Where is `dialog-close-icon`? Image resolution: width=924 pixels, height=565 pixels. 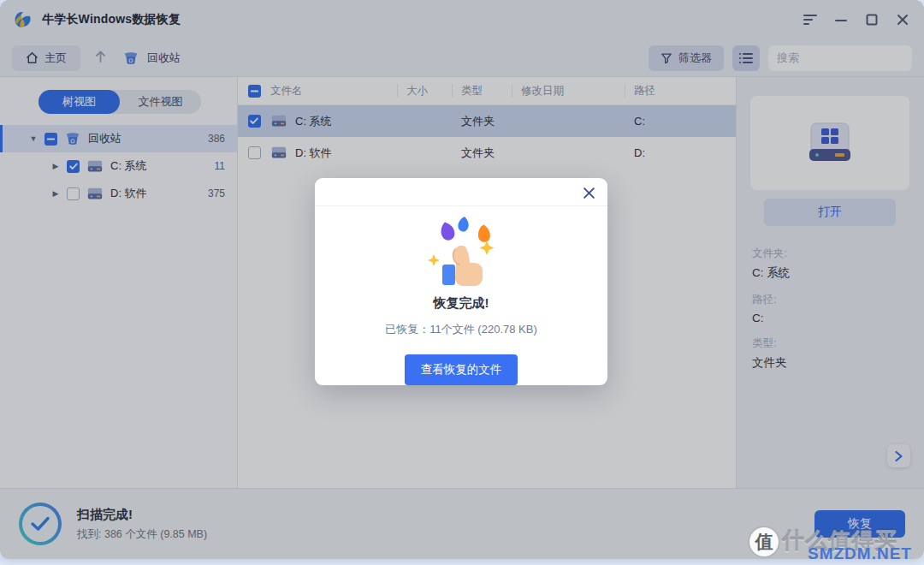
dialog-close-icon is located at coordinates (589, 193).